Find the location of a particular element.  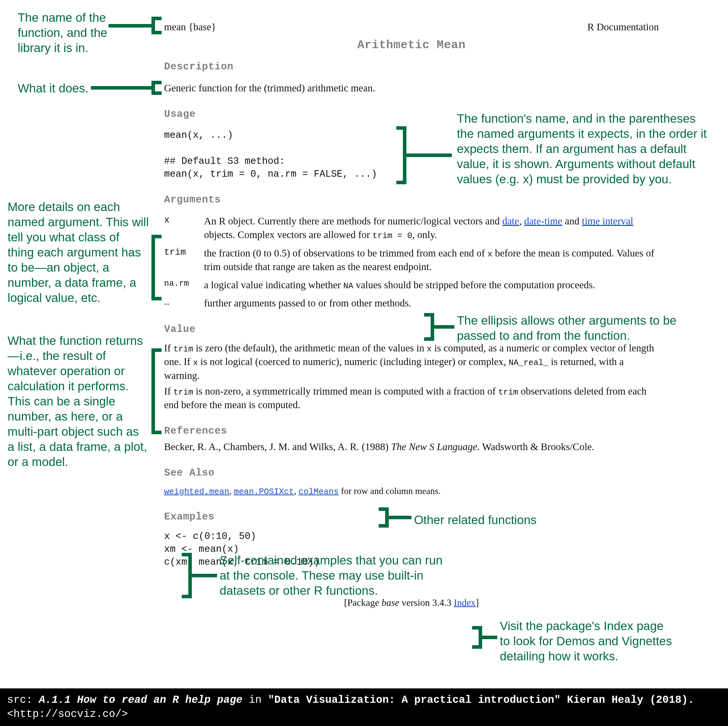

seealso-heading: See Also is located at coordinates (411, 473).